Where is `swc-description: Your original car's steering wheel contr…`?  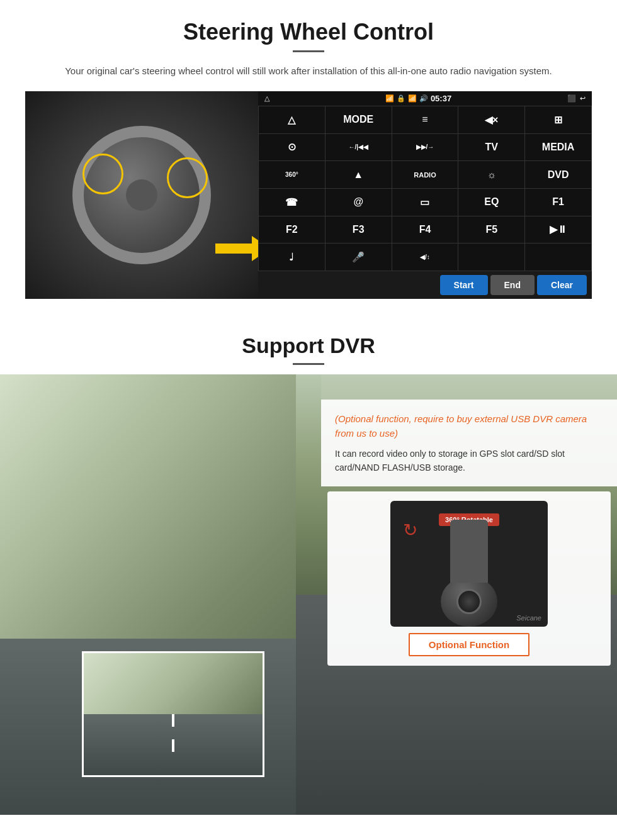
swc-description: Your original car's steering wheel contr… is located at coordinates (308, 71).